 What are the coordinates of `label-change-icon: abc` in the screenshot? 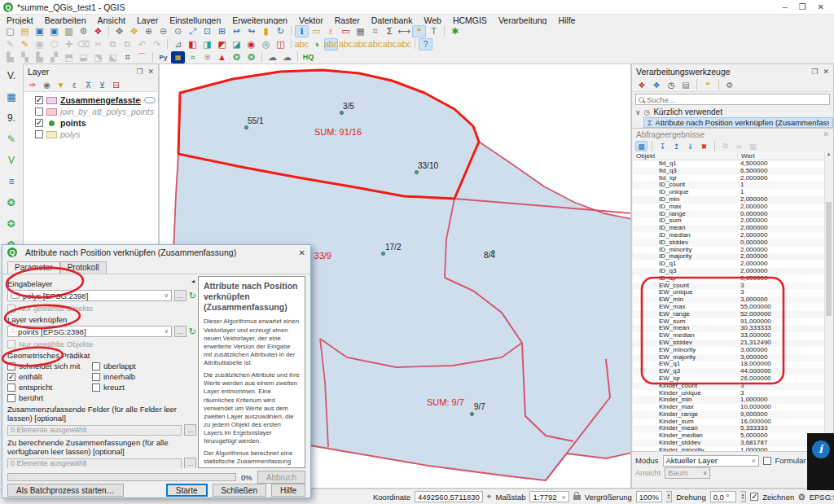 It's located at (404, 44).